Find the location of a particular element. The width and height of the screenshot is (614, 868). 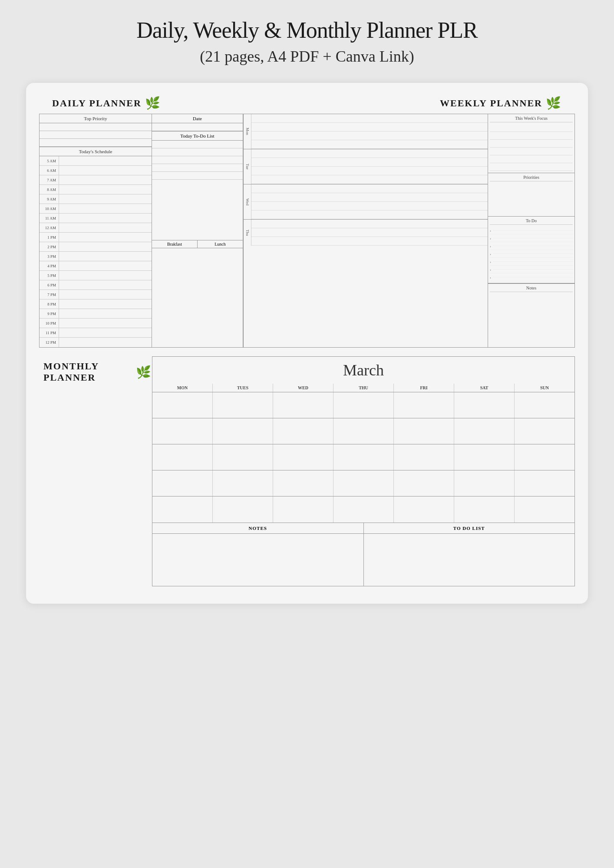

time-row-9pm: 9 PM is located at coordinates (96, 314).